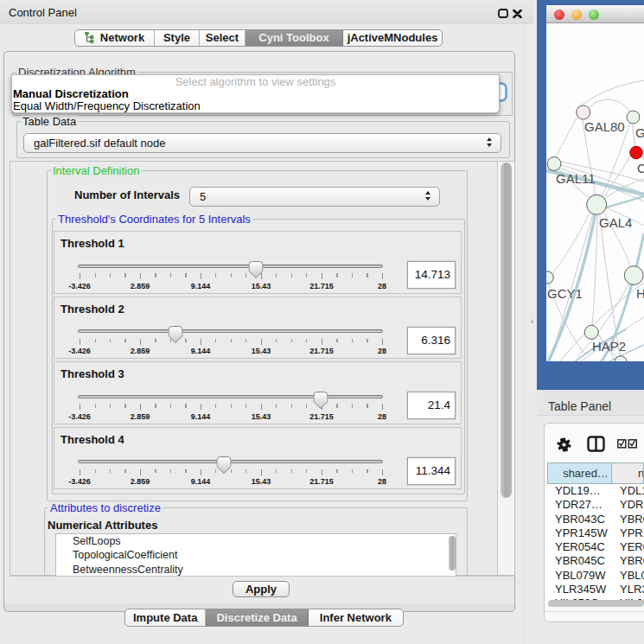 The height and width of the screenshot is (644, 644). What do you see at coordinates (565, 294) in the screenshot?
I see `svg-text: GCY1` at bounding box center [565, 294].